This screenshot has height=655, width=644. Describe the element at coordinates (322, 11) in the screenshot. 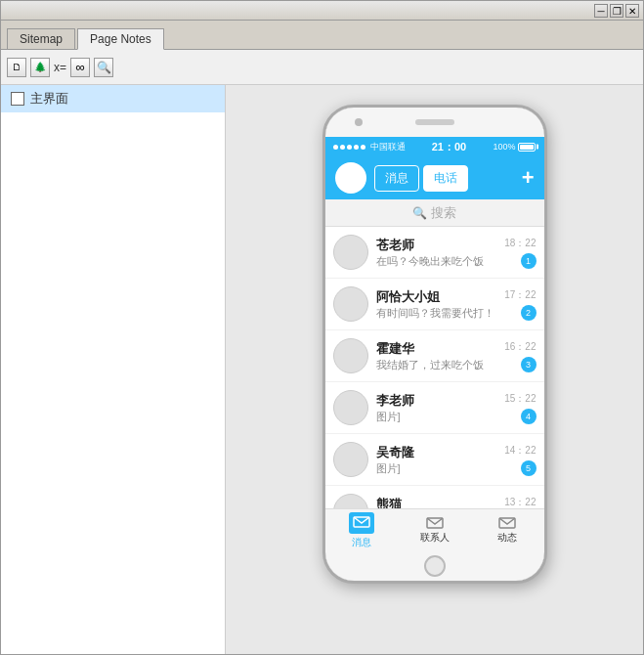

I see `title-bar: ─ ❐ ✕` at that location.